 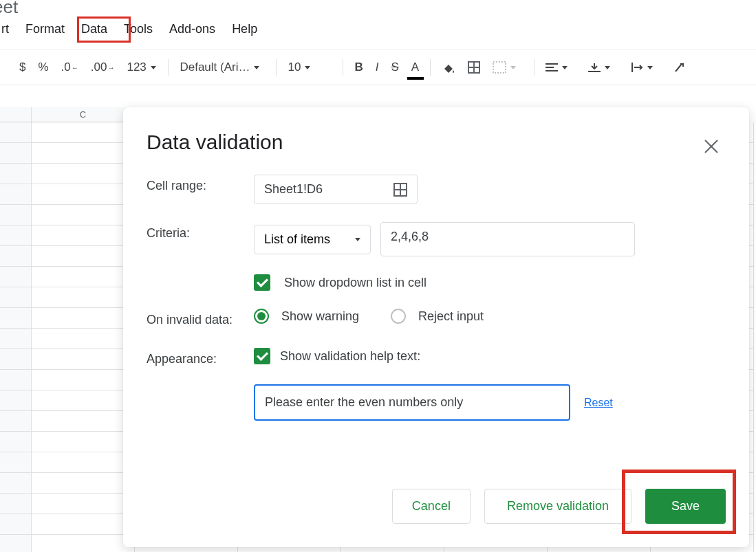 I want to click on text-rotation-button, so click(x=680, y=67).